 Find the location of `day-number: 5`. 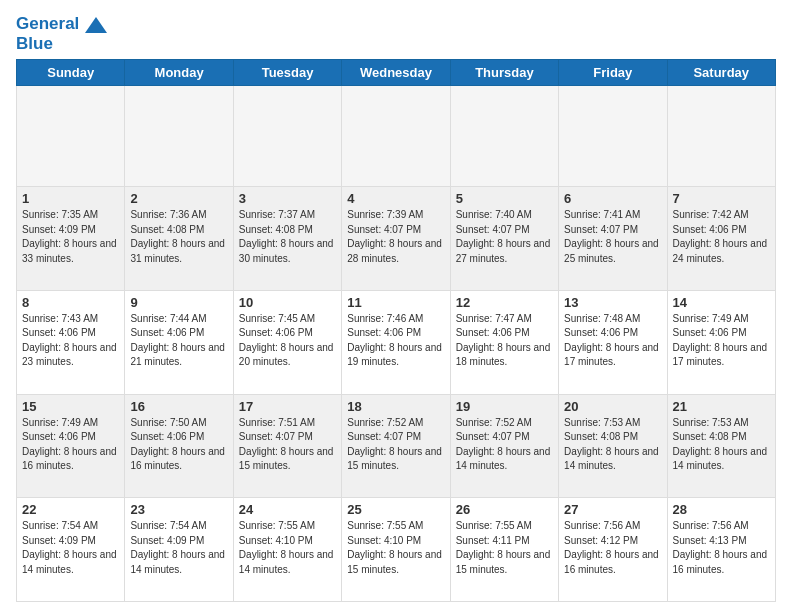

day-number: 5 is located at coordinates (504, 198).